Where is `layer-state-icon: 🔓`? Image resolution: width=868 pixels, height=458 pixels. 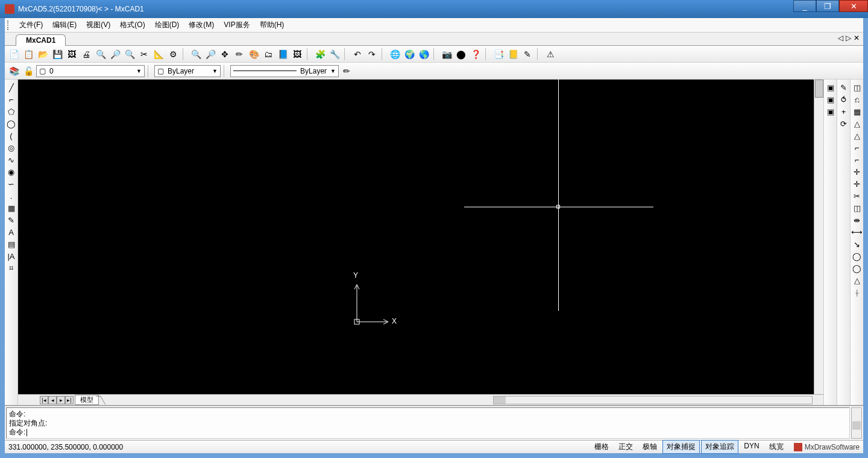 layer-state-icon: 🔓 is located at coordinates (28, 71).